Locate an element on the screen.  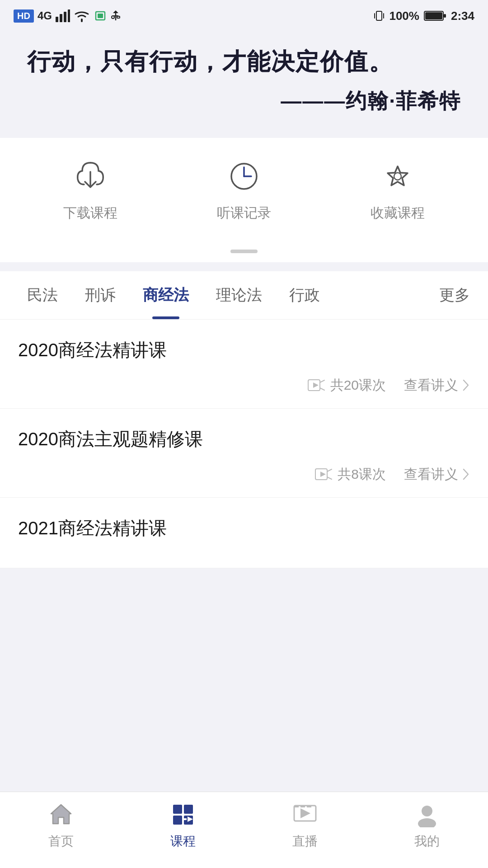
mine-icon is located at coordinates (427, 815).